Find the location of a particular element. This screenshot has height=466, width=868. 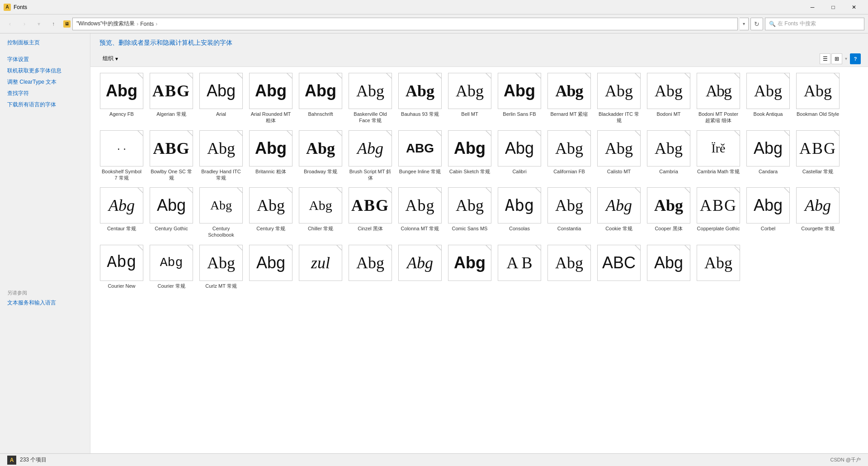

description-text: 预览、删除或者显示和隐藏计算机上安装的字体 is located at coordinates (479, 42).